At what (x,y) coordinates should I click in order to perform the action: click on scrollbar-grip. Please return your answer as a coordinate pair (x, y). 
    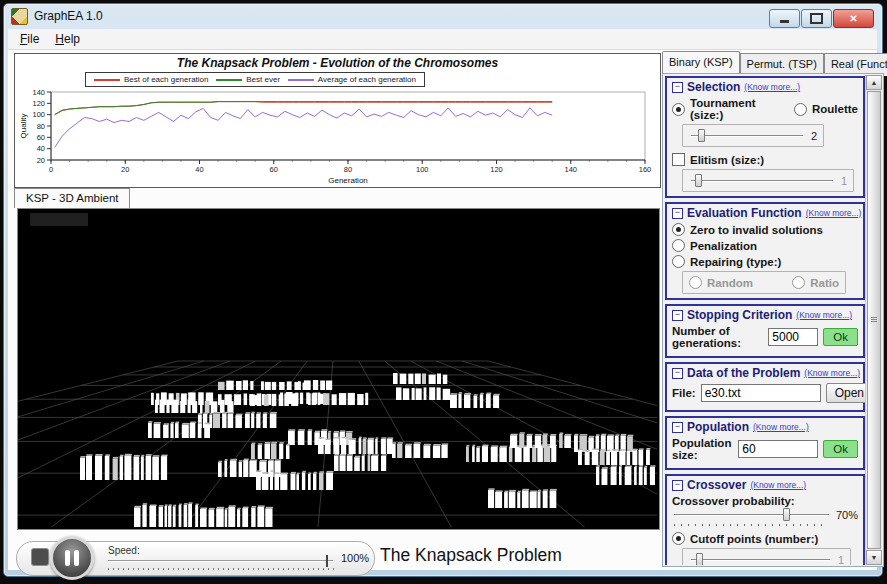
    Looking at the image, I should click on (874, 320).